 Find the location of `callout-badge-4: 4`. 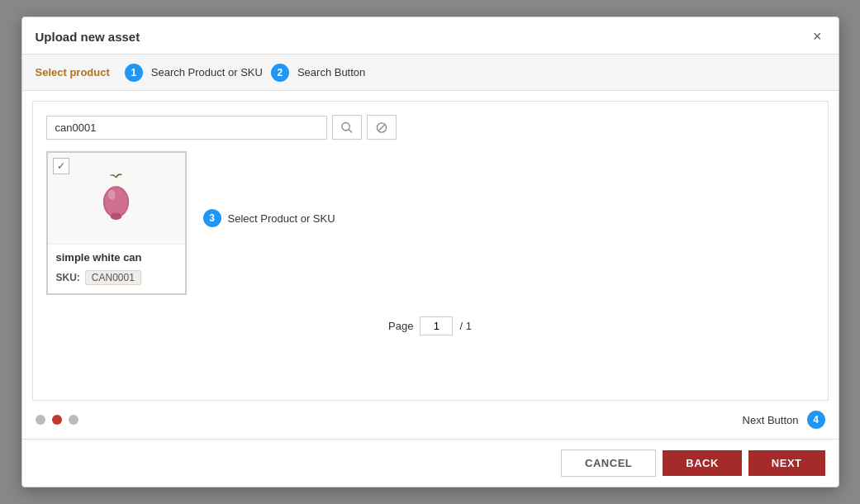

callout-badge-4: 4 is located at coordinates (816, 420).